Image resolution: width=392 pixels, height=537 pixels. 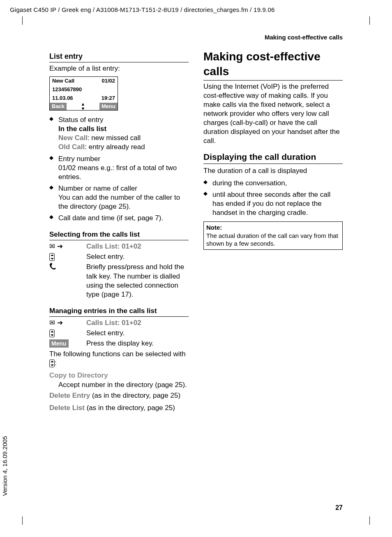 What do you see at coordinates (73, 138) in the screenshot?
I see `label-new-call: New Call` at bounding box center [73, 138].